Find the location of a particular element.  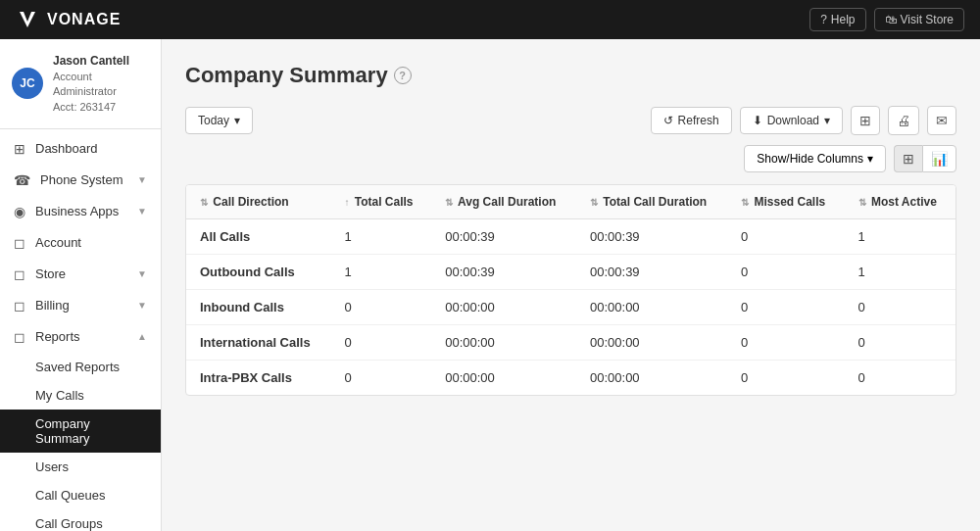

col-header-call-direction: ⇅ Call Direction is located at coordinates (259, 202).